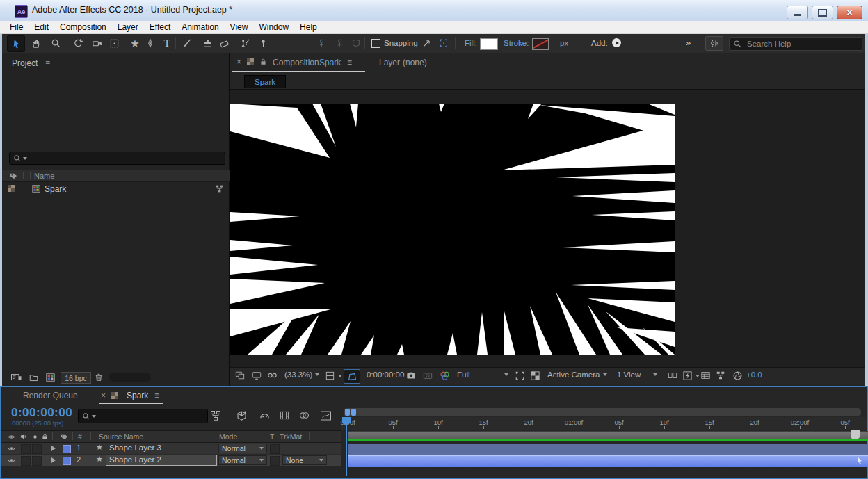 This screenshot has height=479, width=868. Describe the element at coordinates (272, 437) in the screenshot. I see `preserve-transparency-column-header: T` at that location.